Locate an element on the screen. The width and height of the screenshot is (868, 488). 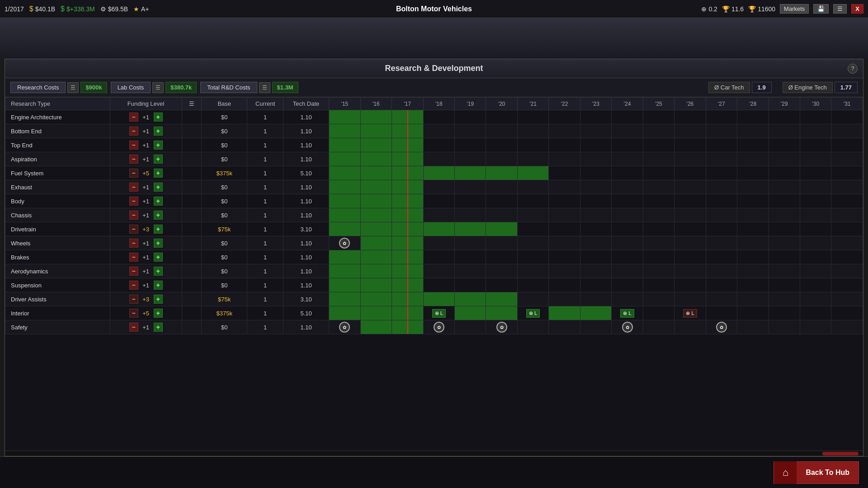
col-year-24: '24 is located at coordinates (627, 104).